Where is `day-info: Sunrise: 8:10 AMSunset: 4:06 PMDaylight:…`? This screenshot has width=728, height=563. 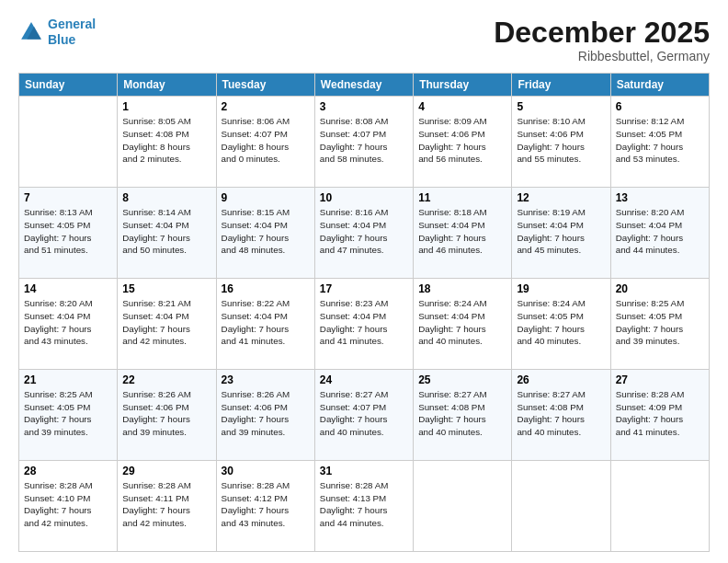
day-info: Sunrise: 8:10 AMSunset: 4:06 PMDaylight:… is located at coordinates (561, 140).